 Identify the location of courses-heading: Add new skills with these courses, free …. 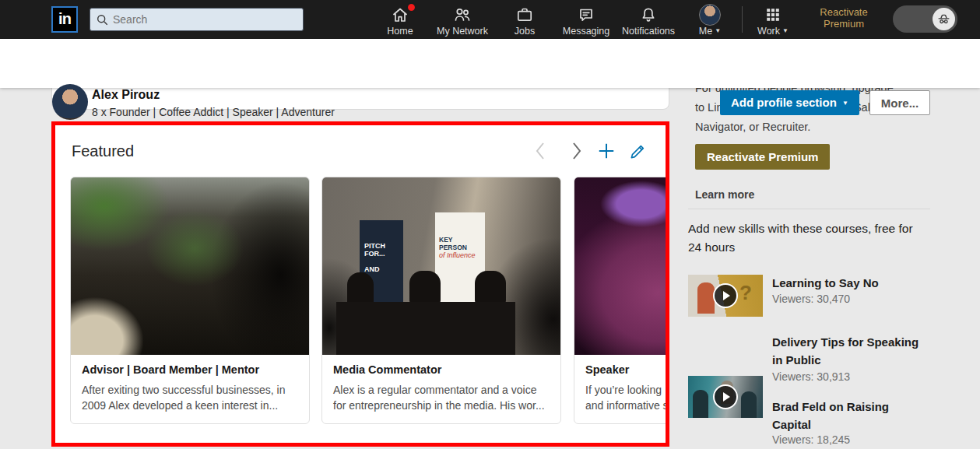
(817, 238).